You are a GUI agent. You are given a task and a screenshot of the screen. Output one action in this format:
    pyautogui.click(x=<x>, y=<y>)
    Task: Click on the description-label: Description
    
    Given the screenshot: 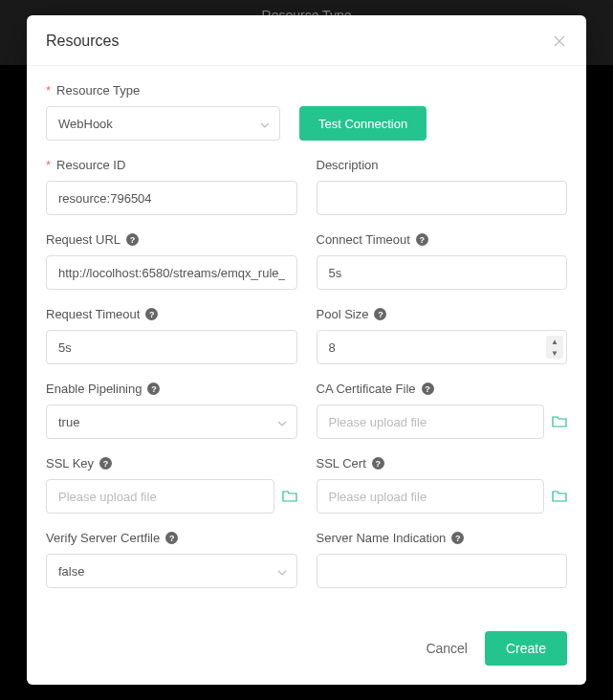 What is the action you would take?
    pyautogui.click(x=442, y=164)
    